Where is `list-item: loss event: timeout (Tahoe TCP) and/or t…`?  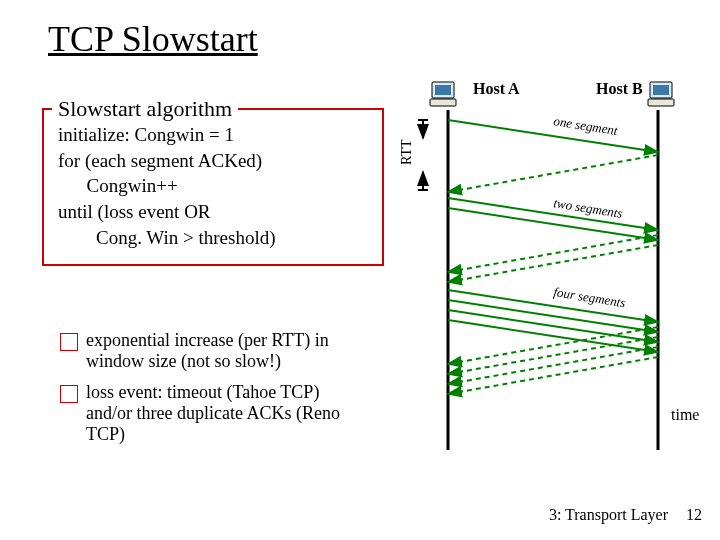
list-item: loss event: timeout (Tahoe TCP) and/or t… is located at coordinates (210, 414).